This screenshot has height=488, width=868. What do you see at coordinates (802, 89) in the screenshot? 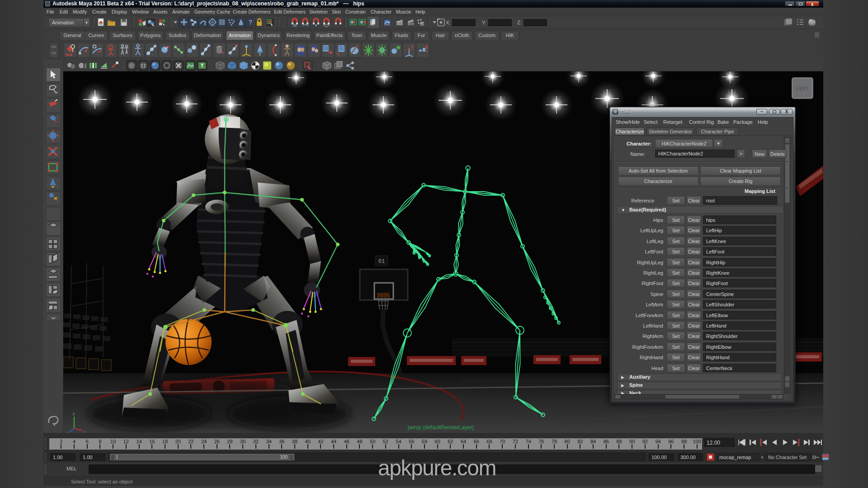
I see `svg-text: LEFT` at bounding box center [802, 89].